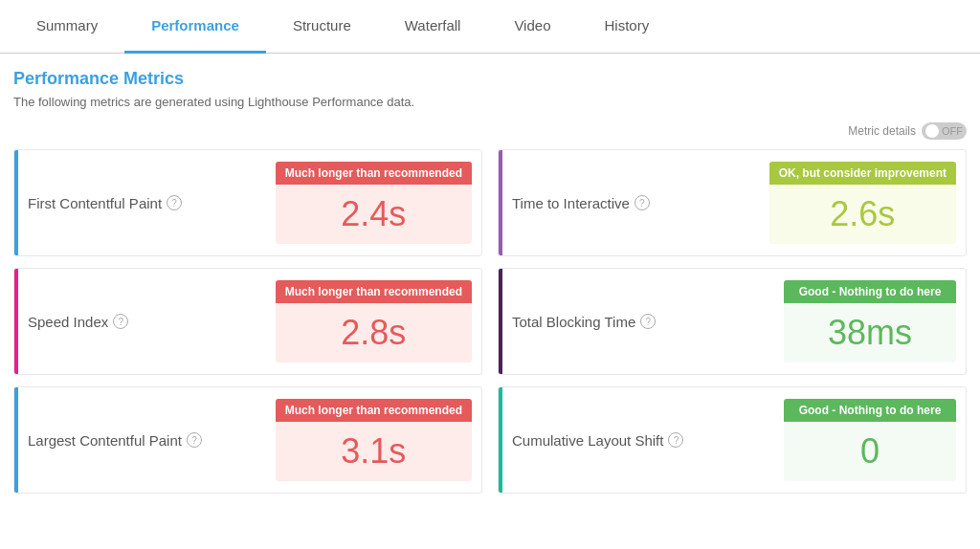  I want to click on help-icon-cls: ?, so click(676, 440).